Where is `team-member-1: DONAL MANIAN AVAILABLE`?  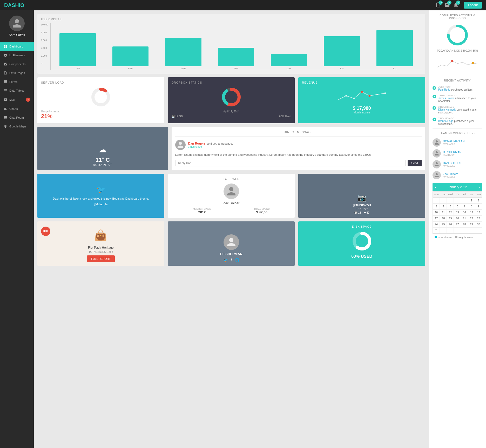
team-member-1: DONAL MANIAN AVAILABLE is located at coordinates (457, 142).